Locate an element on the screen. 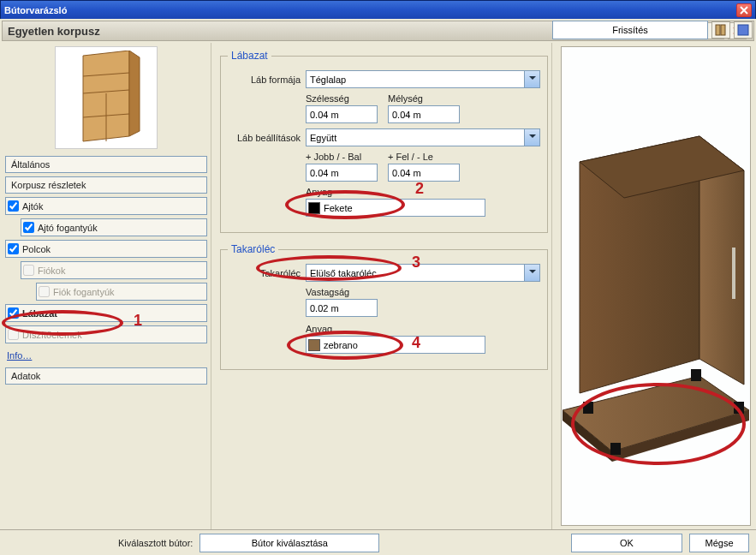  sidebar-item-label: Adatok is located at coordinates (26, 376).